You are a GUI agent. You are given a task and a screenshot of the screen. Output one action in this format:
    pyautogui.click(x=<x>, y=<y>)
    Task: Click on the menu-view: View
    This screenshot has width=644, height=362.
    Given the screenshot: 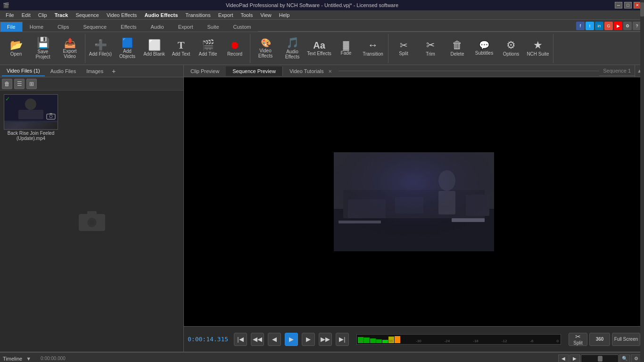 What is the action you would take?
    pyautogui.click(x=266, y=15)
    